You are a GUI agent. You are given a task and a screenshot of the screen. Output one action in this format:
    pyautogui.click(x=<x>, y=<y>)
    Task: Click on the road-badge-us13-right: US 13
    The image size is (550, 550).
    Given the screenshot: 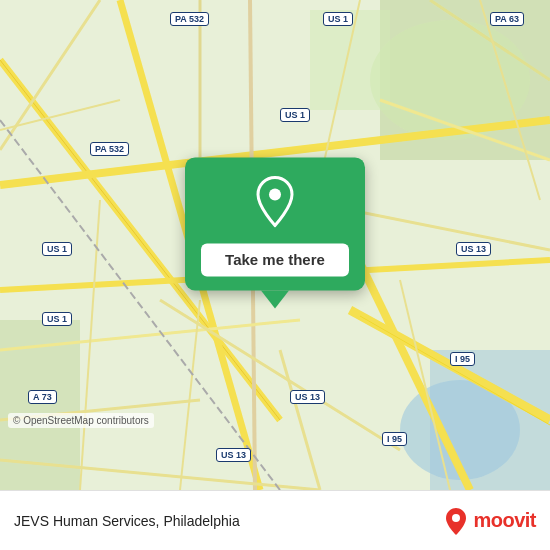 What is the action you would take?
    pyautogui.click(x=474, y=249)
    